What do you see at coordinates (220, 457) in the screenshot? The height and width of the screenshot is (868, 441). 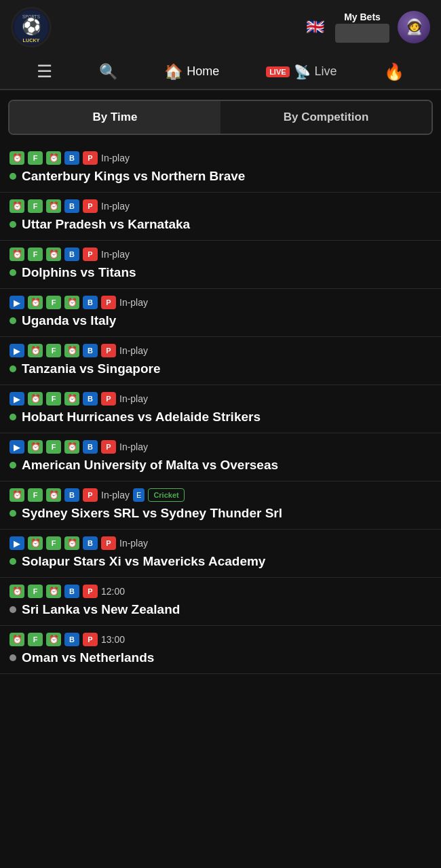 I see `match-item: ▶⏰F⏰BPIn-playAmerican University of Malt…` at bounding box center [220, 457].